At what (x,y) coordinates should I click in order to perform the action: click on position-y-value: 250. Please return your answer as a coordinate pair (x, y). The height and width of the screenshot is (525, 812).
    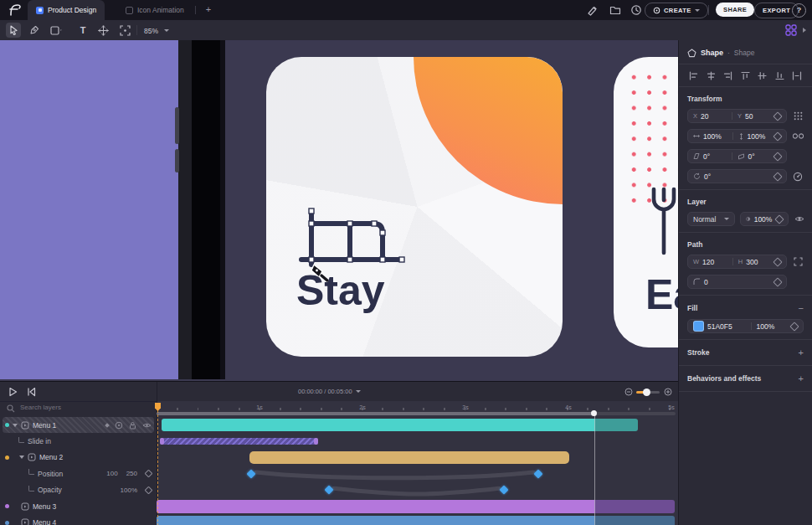
    Looking at the image, I should click on (132, 474).